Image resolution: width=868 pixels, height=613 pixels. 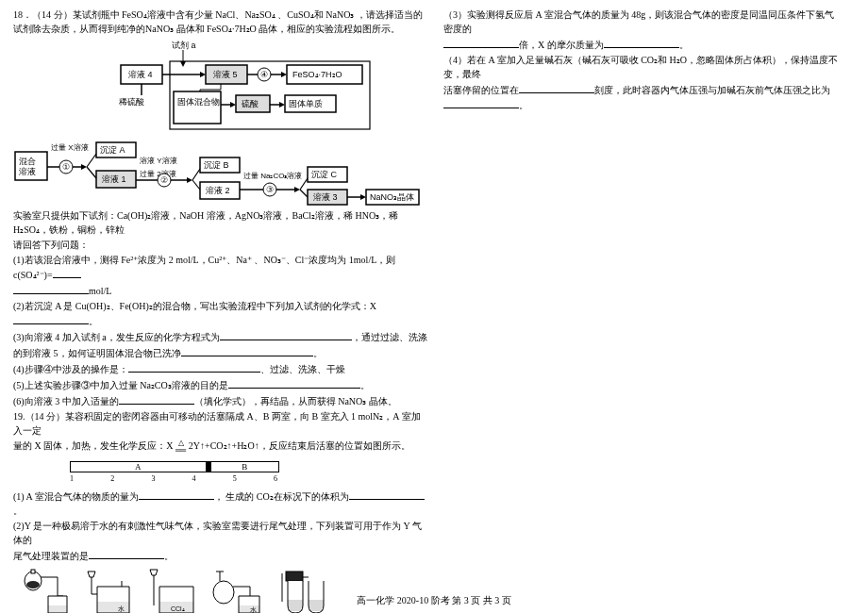 What do you see at coordinates (221, 533) in the screenshot?
I see `q19-p2a: (2)Y 是一种极易溶于水的有刺激性气味气体，实验室需要进行尾气处理，下列装置可…` at bounding box center [221, 533].